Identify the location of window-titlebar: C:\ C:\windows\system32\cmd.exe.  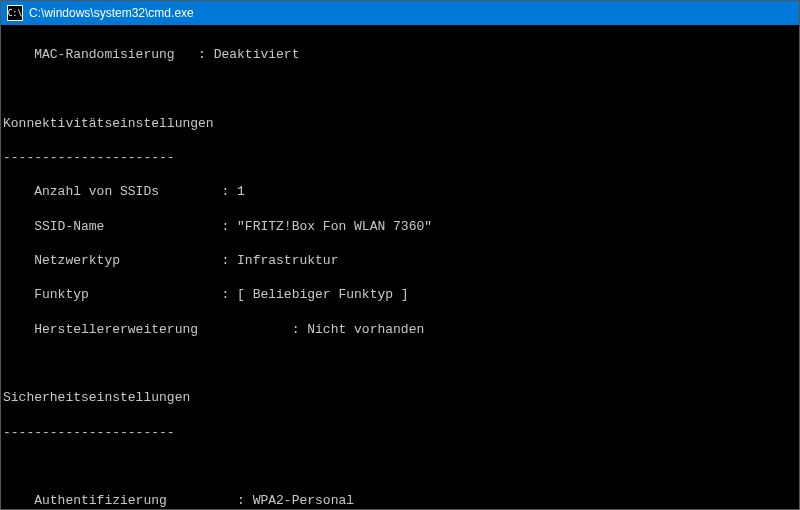
(400, 13).